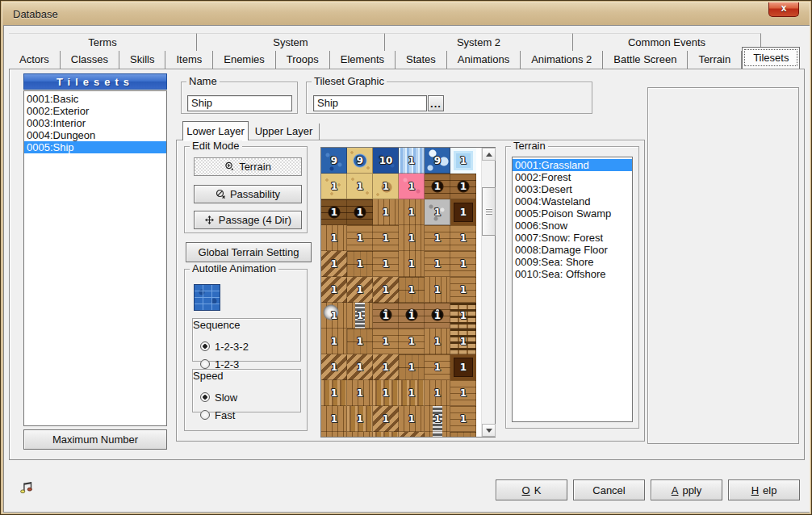 The height and width of the screenshot is (515, 812). Describe the element at coordinates (245, 60) in the screenshot. I see `tab-enemies: Enemies` at that location.